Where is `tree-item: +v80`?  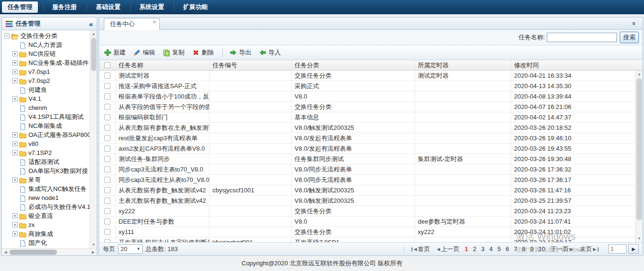
tree-item: +v80 is located at coordinates (46, 144).